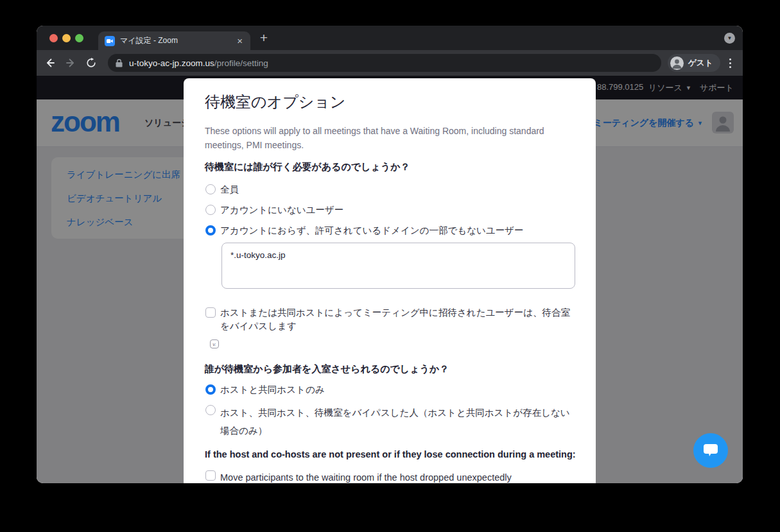 The height and width of the screenshot is (532, 780). Describe the element at coordinates (275, 102) in the screenshot. I see `modal-title: 待機室のオプション` at that location.